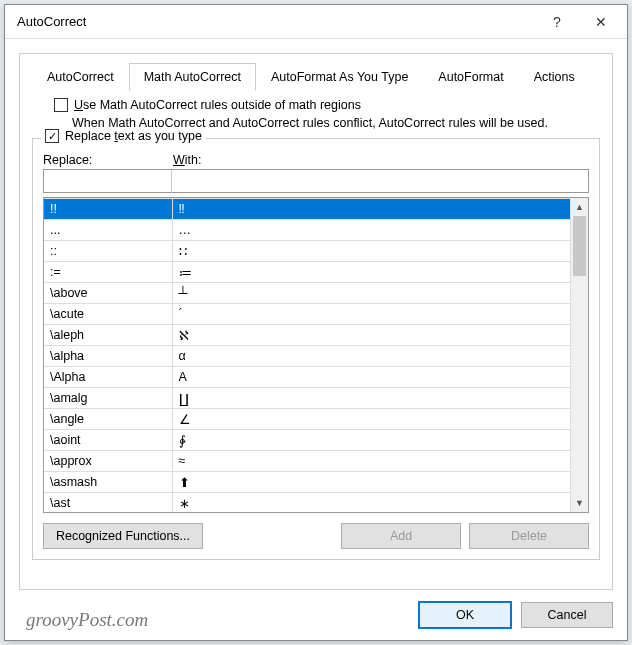 The image size is (632, 645). What do you see at coordinates (465, 615) in the screenshot?
I see `ok-button: OK` at bounding box center [465, 615].